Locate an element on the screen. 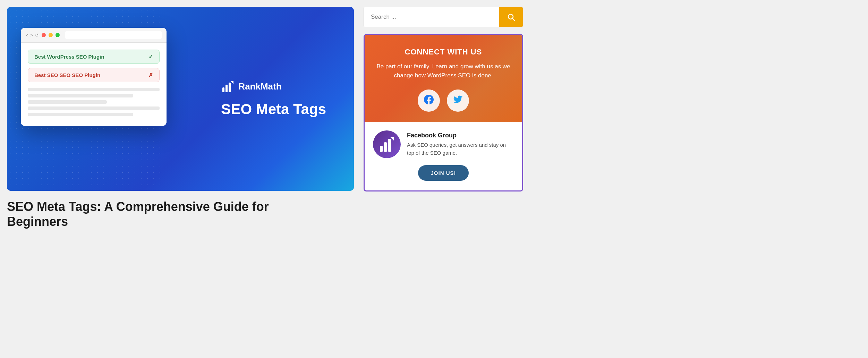 The image size is (868, 358). facebook-icon is located at coordinates (429, 101).